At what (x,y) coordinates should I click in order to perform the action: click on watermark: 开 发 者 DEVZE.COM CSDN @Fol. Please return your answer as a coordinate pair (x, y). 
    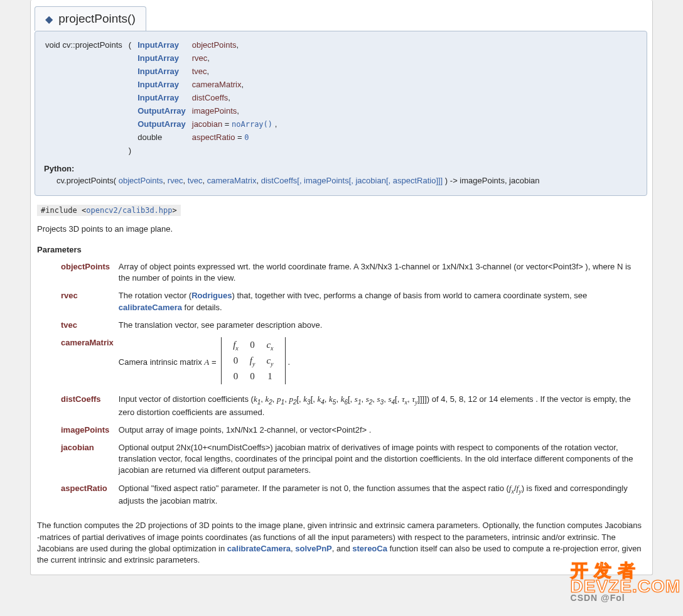
    Looking at the image, I should click on (625, 583).